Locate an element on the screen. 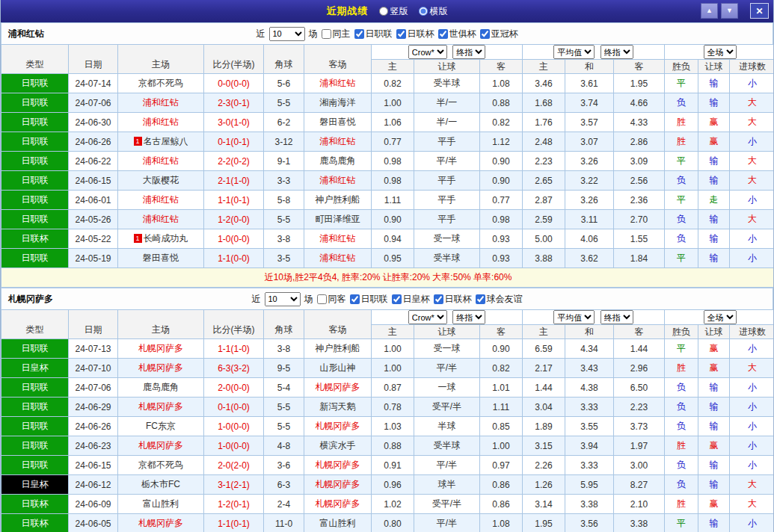 This screenshot has height=532, width=774. ah-away-odds-cell: 1.01 is located at coordinates (501, 388).